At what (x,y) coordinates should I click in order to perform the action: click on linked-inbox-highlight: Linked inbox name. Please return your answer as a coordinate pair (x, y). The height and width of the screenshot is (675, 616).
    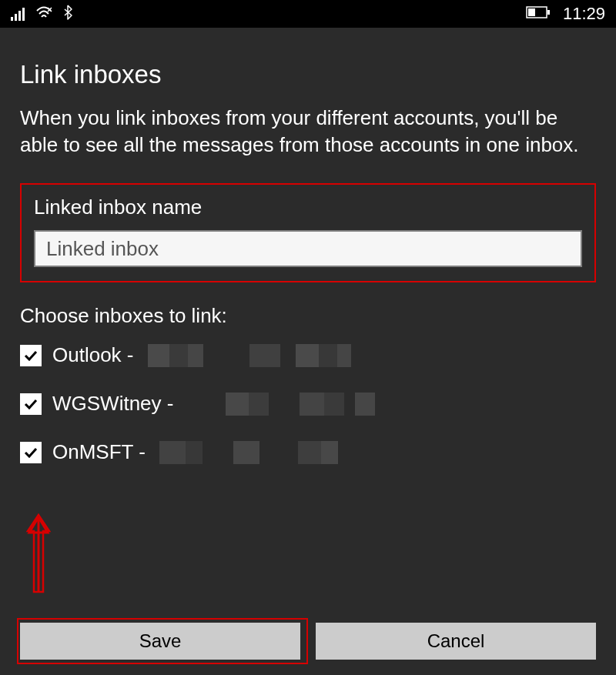
    Looking at the image, I should click on (308, 232).